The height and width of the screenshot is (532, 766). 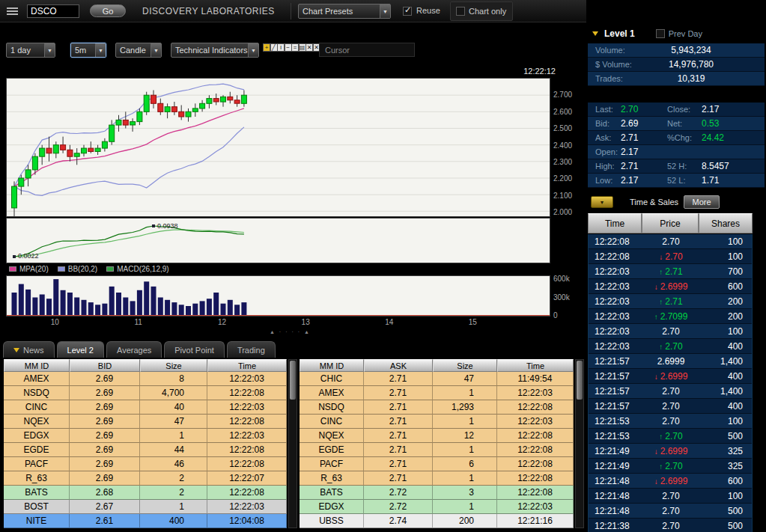 What do you see at coordinates (332, 422) in the screenshot?
I see `cell-mm: CINC` at bounding box center [332, 422].